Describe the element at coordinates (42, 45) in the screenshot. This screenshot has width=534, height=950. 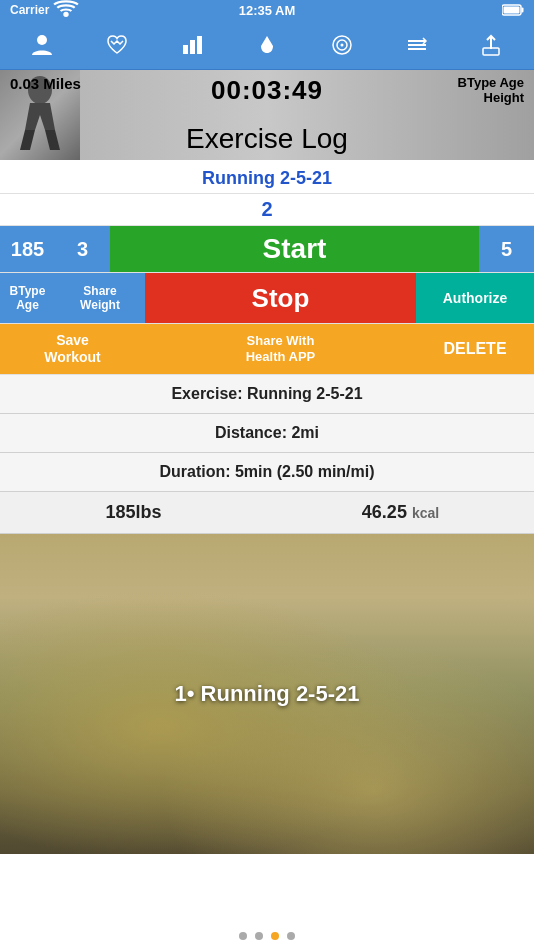
I see `person-svg` at that location.